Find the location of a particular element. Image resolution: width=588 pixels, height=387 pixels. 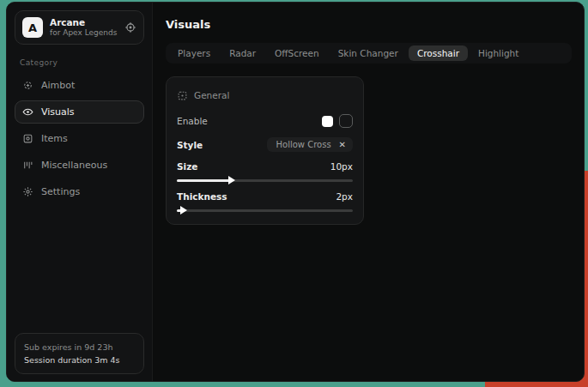

sidebar-item-label: Items is located at coordinates (55, 139).